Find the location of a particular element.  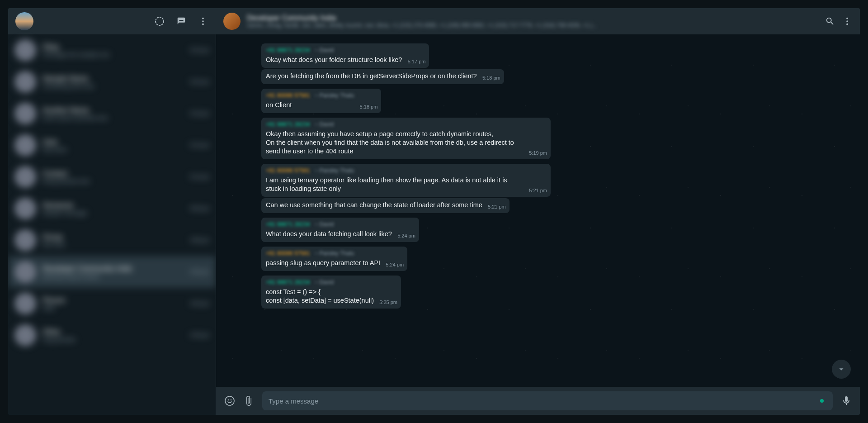

chat-list-item: Contact emoji preview text 5:10 pm is located at coordinates (112, 177).